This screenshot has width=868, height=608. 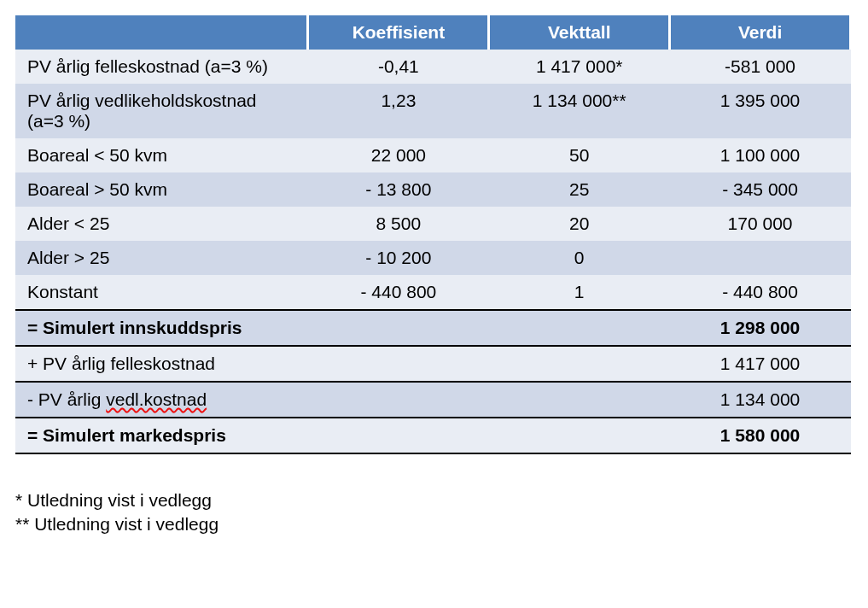 What do you see at coordinates (580, 190) in the screenshot?
I see `cell-vekttall: 25` at bounding box center [580, 190].